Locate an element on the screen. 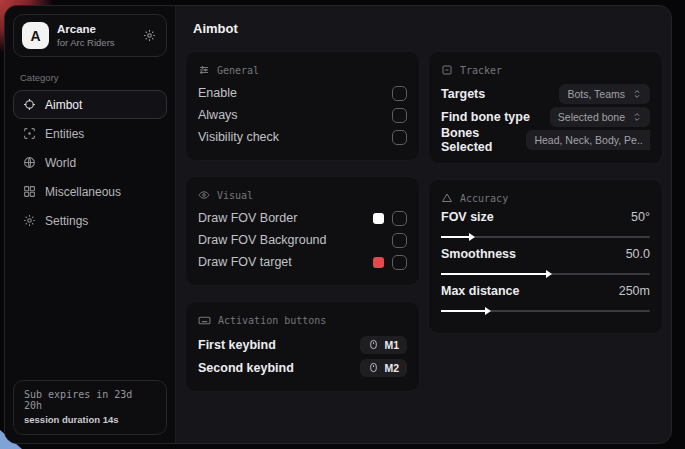  page-title: Aimbot is located at coordinates (428, 28).